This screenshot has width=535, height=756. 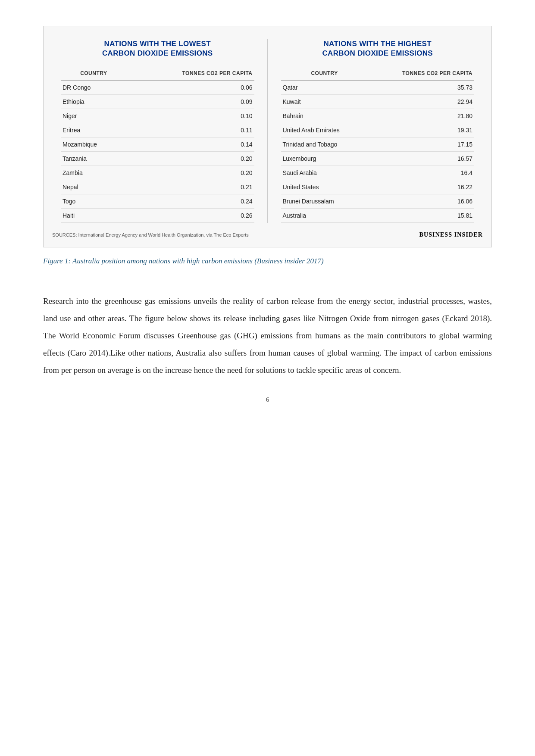 I want to click on country-cell: Nepal, so click(x=94, y=187).